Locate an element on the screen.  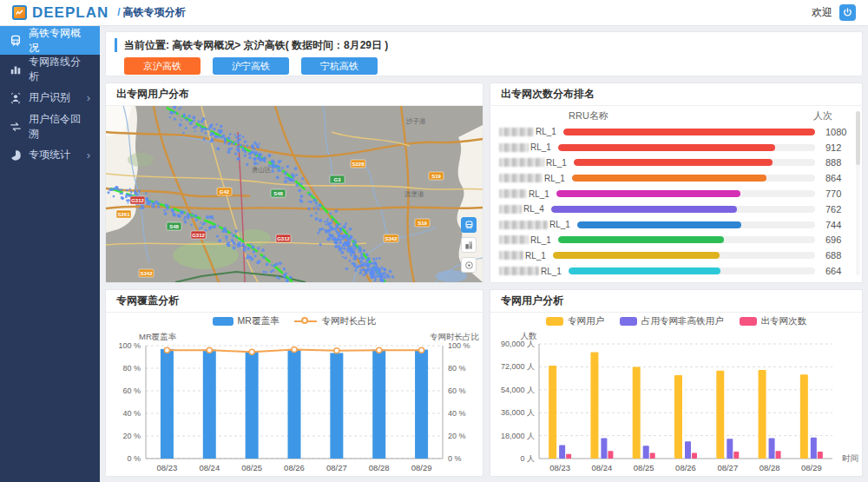
svg-text: 专网时长占比 is located at coordinates (455, 337).